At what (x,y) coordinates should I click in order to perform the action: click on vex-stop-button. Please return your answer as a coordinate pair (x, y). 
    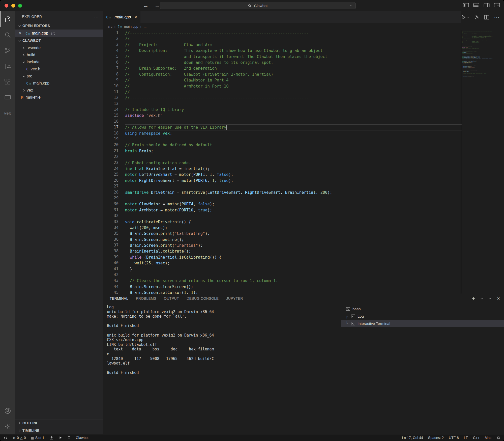
    Looking at the image, I should click on (69, 438).